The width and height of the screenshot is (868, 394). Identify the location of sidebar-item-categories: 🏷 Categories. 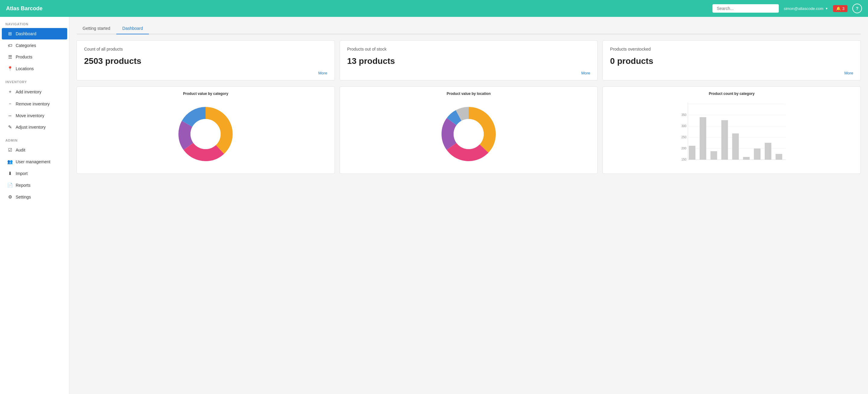
(34, 45).